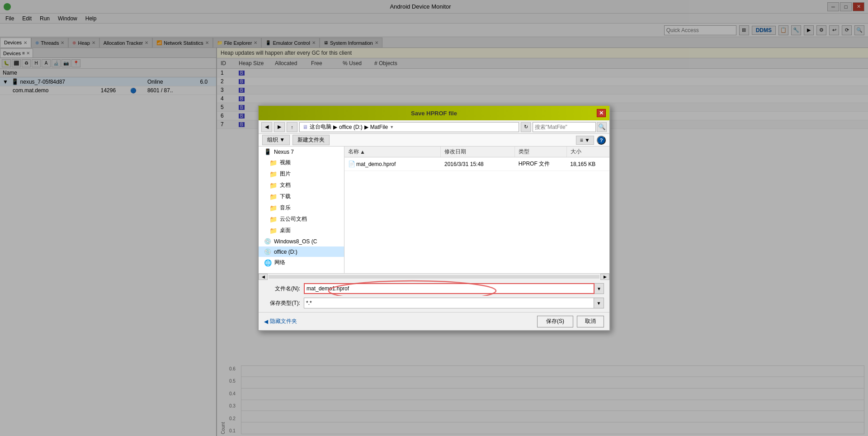  What do you see at coordinates (541, 152) in the screenshot?
I see `col-type-header: 类型` at bounding box center [541, 152].